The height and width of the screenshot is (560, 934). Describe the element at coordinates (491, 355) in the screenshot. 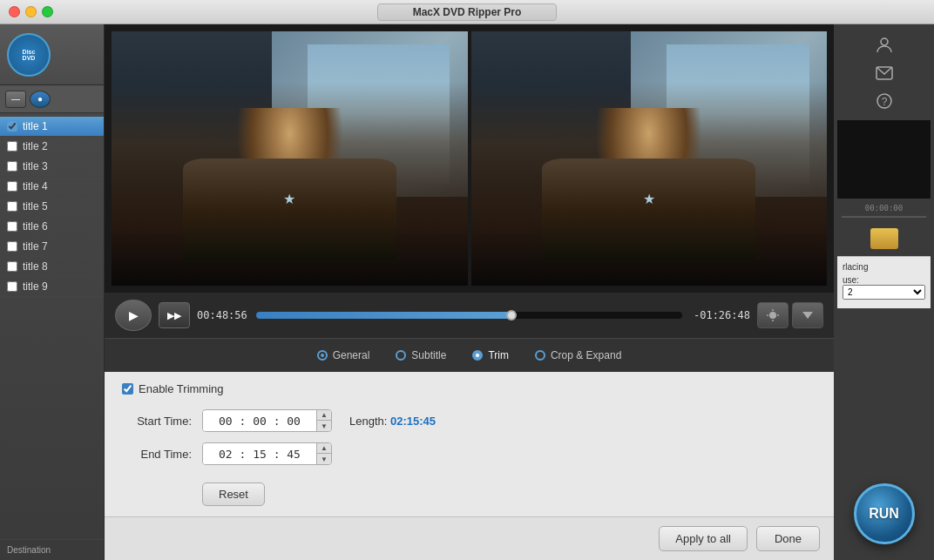

I see `tab-trim: Trim` at that location.